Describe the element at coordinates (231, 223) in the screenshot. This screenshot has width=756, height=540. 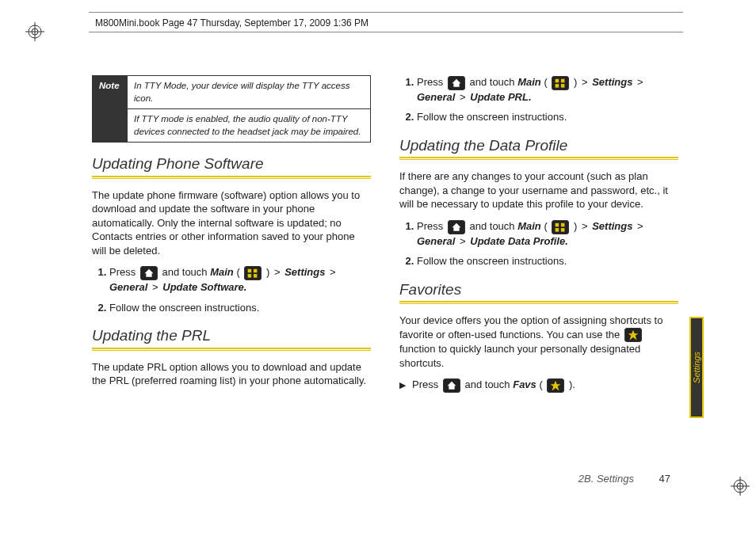
I see `body-text: The update phone firmware (software) opt…` at that location.